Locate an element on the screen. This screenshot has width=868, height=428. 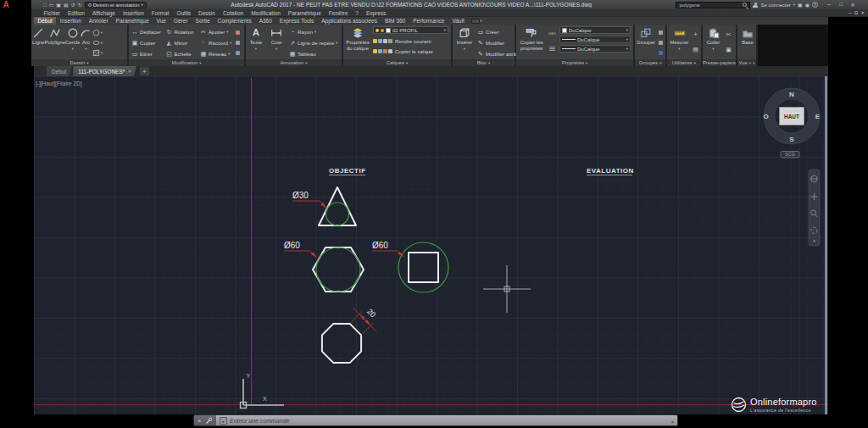
doc-close-icon: ✕ is located at coordinates (863, 13).